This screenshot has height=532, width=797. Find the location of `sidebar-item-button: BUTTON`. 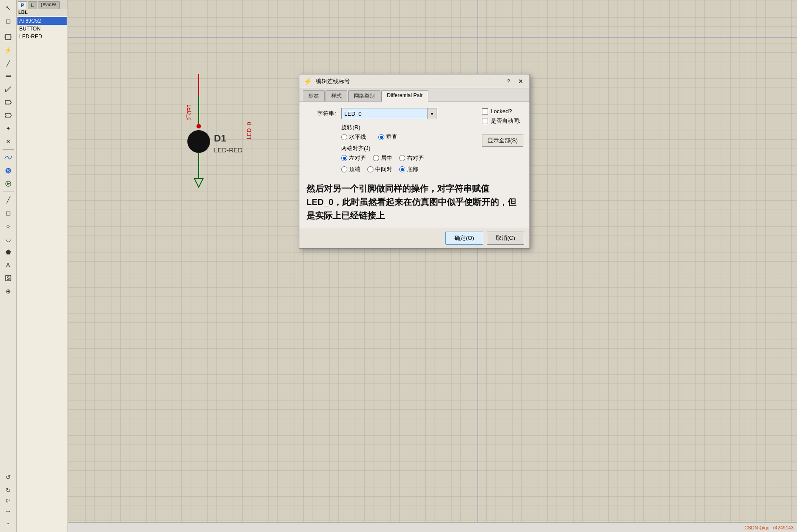

sidebar-item-button: BUTTON is located at coordinates (42, 29).